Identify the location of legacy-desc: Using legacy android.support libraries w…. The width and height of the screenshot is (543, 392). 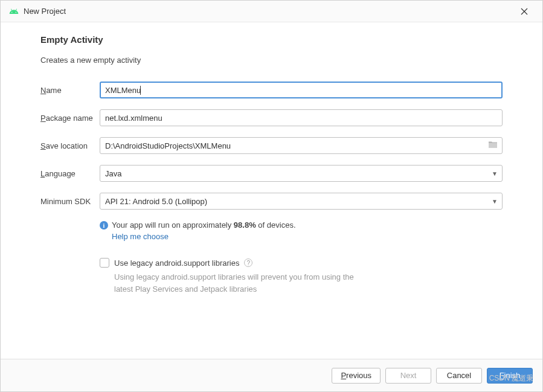
(244, 283).